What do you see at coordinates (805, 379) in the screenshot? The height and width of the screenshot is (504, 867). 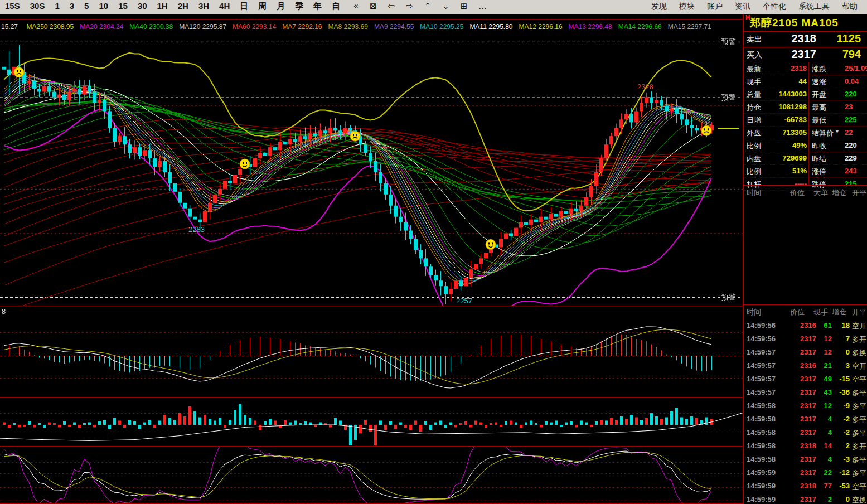 I see `tick-row: 14:59:57231749-15空平` at bounding box center [805, 379].